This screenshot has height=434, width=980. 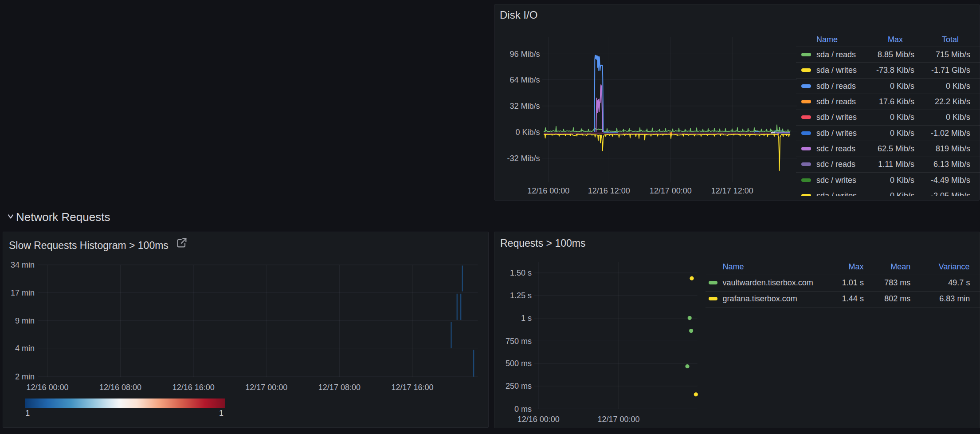 What do you see at coordinates (519, 363) in the screenshot?
I see `svg-text: 500 ms` at bounding box center [519, 363].